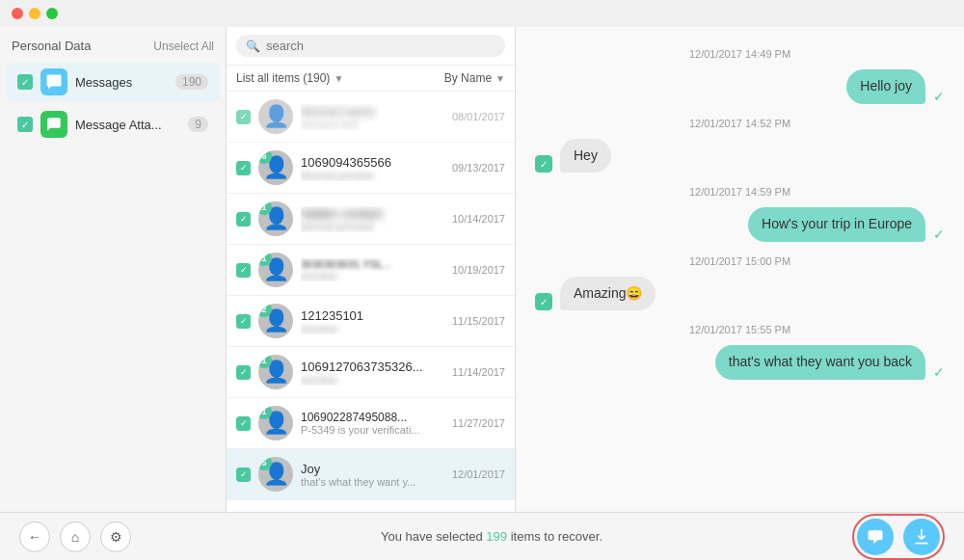 This screenshot has height=560, width=964. I want to click on sidebar-header: Personal Data Unselect All, so click(113, 48).